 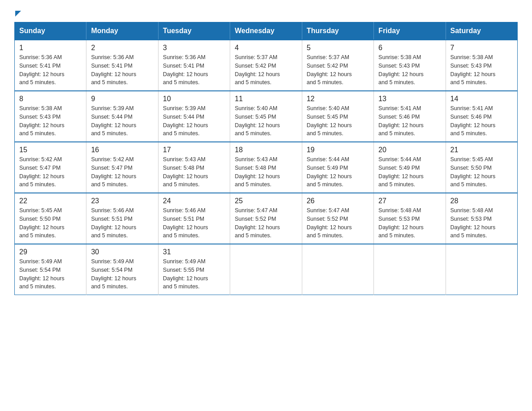 I want to click on day-number: 27, so click(x=409, y=201).